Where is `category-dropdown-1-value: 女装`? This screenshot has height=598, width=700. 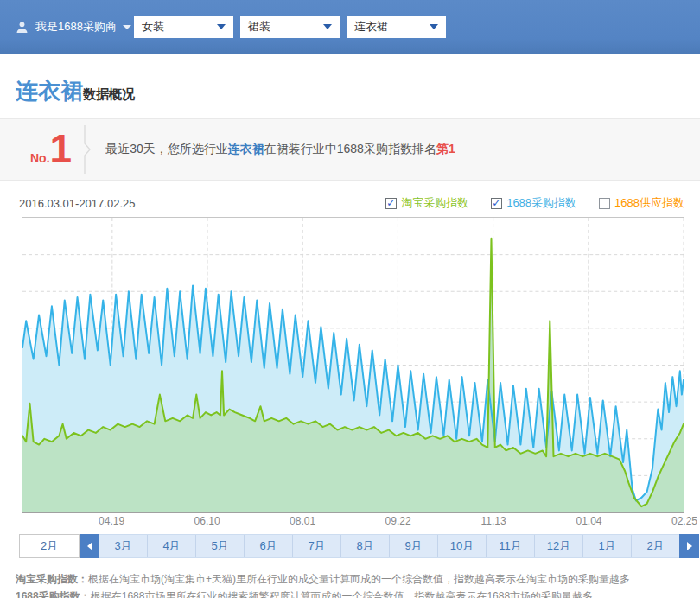
category-dropdown-1-value: 女装 is located at coordinates (153, 27).